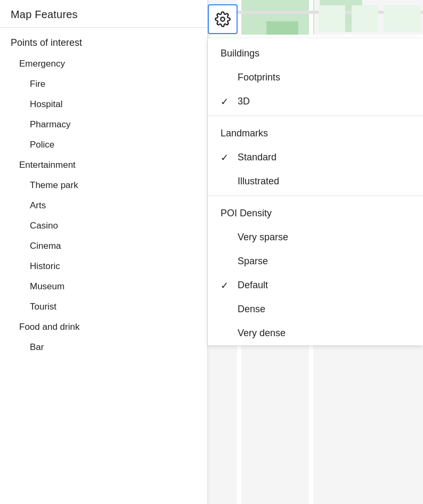 This screenshot has width=423, height=504. Describe the element at coordinates (315, 309) in the screenshot. I see `dense-item: Dense` at that location.